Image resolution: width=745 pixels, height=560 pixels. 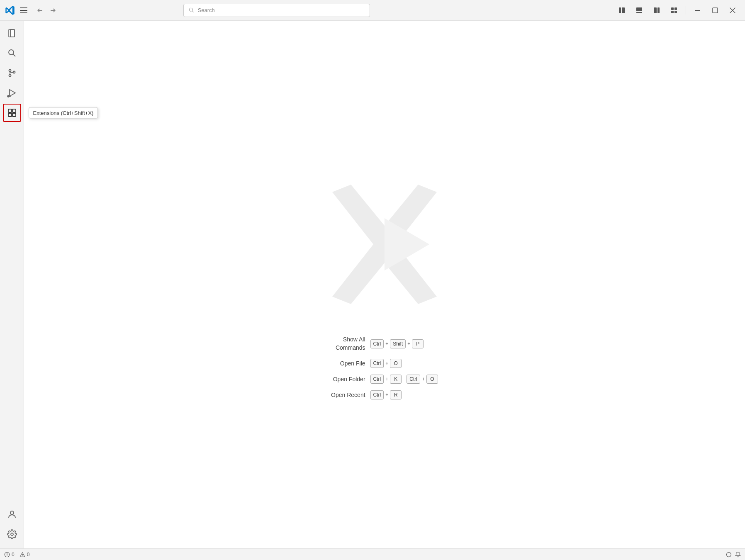 What do you see at coordinates (192, 10) in the screenshot?
I see `search-icon` at bounding box center [192, 10].